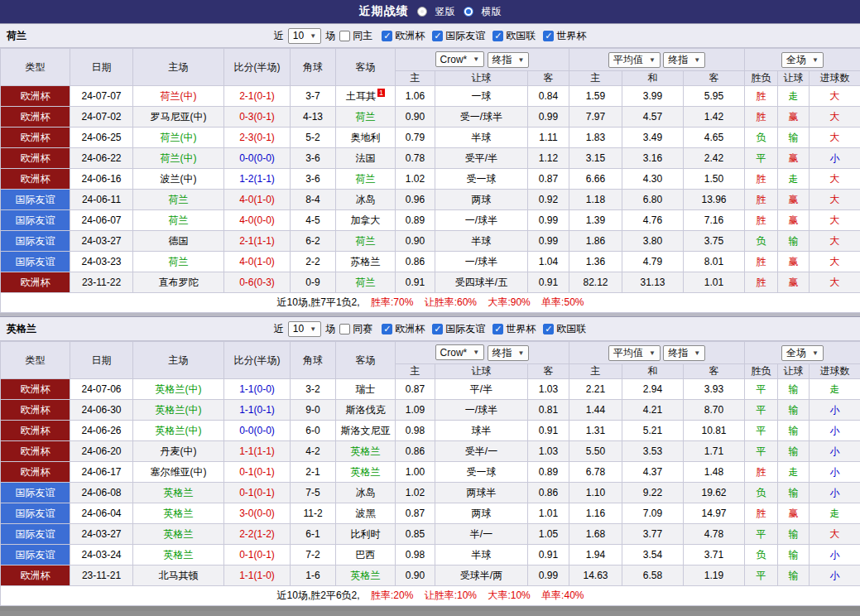 Image resolution: width=860 pixels, height=616 pixels. I want to click on result-wdl-cell: 胜, so click(762, 262).